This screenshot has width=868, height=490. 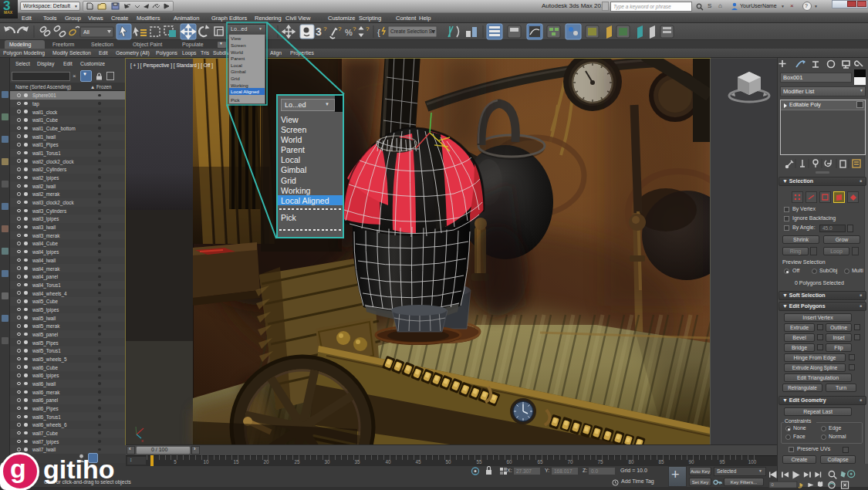 What do you see at coordinates (142, 441) in the screenshot?
I see `svg-text: x` at bounding box center [142, 441].